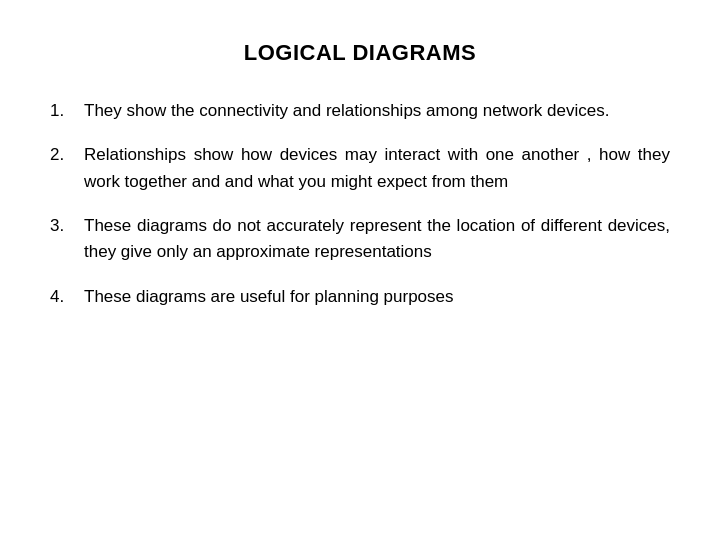 This screenshot has width=720, height=540. I want to click on list-item: They show the connectivity and relations…, so click(360, 111).